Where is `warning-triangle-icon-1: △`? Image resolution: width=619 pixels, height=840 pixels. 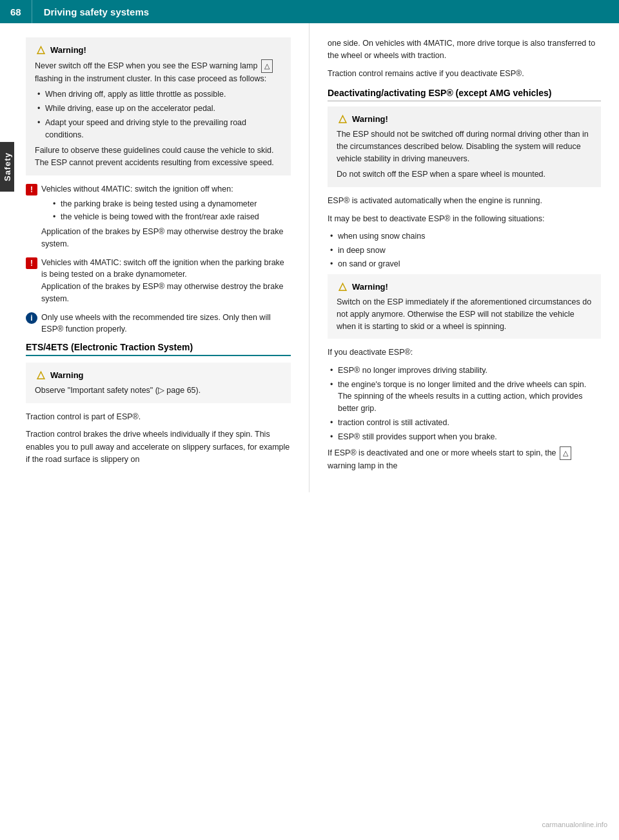 warning-triangle-icon-1: △ is located at coordinates (41, 50).